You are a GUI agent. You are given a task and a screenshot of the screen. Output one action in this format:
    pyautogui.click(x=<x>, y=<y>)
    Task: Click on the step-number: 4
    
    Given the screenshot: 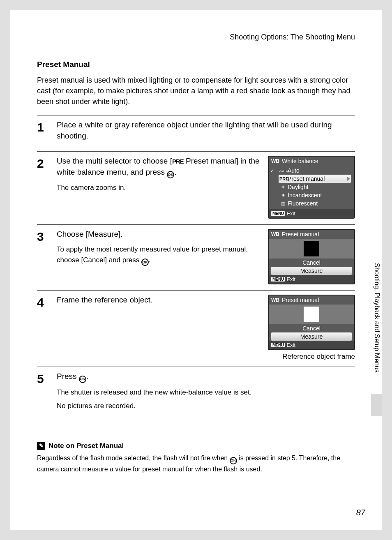 What is the action you would take?
    pyautogui.click(x=43, y=328)
    